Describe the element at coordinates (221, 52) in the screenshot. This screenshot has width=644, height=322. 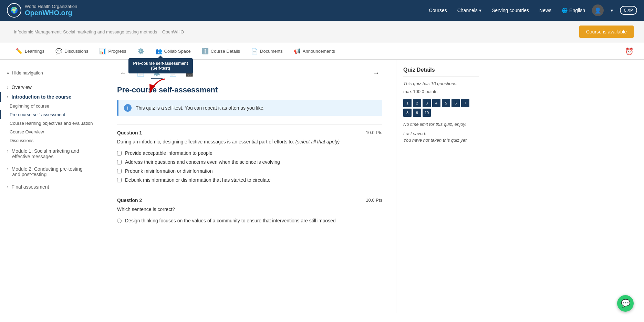
I see `tab-course-details: ℹ️ Course Details` at that location.